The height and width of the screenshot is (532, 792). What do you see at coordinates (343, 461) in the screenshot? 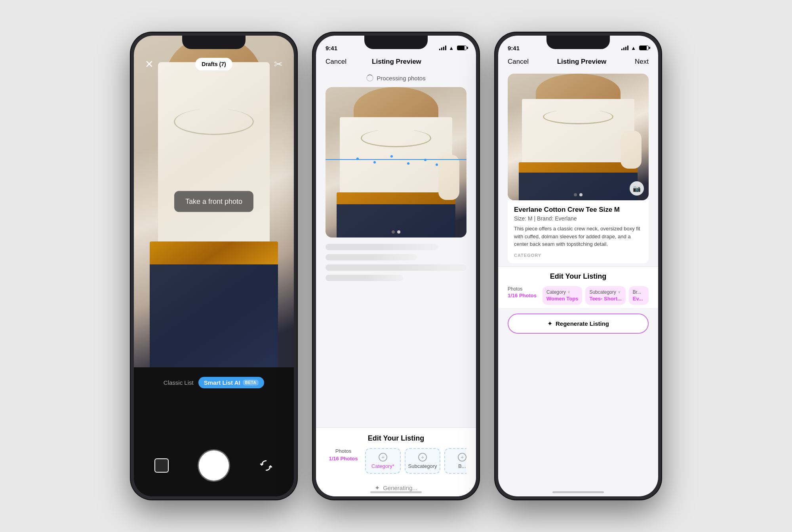
I see `photos-tab-2: Photos 1/16 Photos` at bounding box center [343, 461].